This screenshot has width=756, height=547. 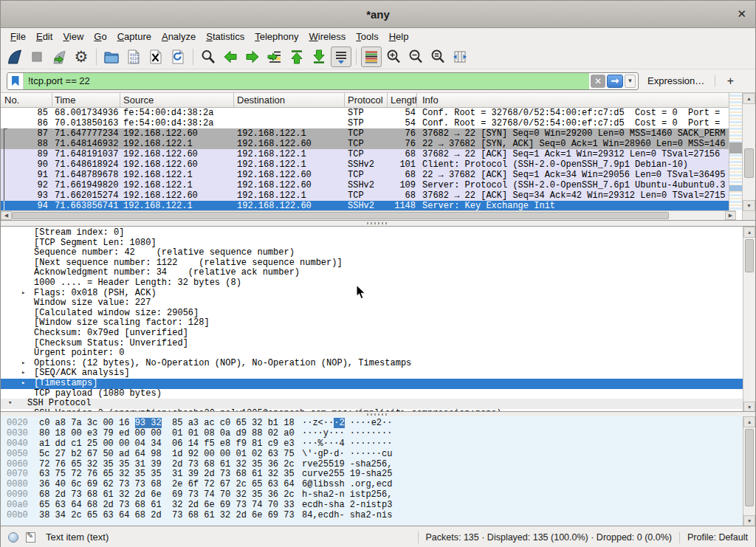 I want to click on detail-line: Window size value: 227, so click(x=372, y=303).